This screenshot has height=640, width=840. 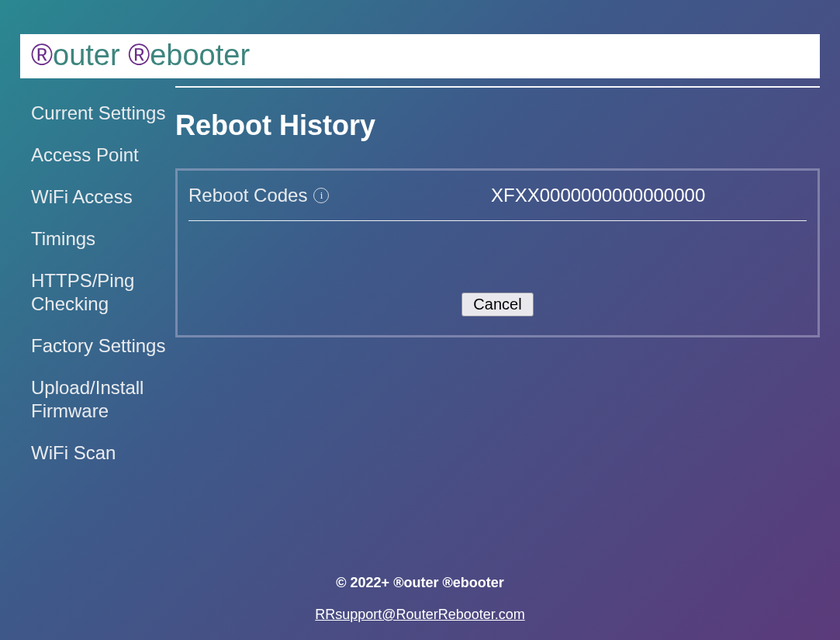 I want to click on reboot-codes-label-text: Reboot Codes, so click(x=248, y=195).